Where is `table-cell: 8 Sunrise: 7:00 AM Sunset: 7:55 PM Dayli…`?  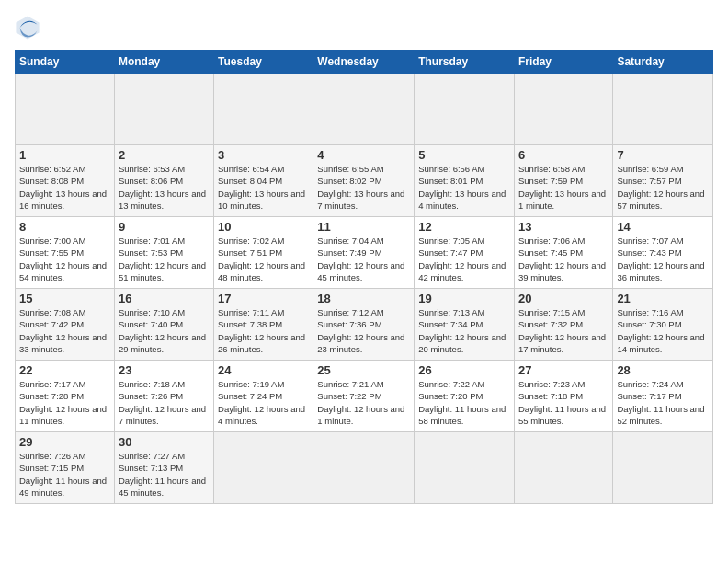 table-cell: 8 Sunrise: 7:00 AM Sunset: 7:55 PM Dayli… is located at coordinates (65, 253).